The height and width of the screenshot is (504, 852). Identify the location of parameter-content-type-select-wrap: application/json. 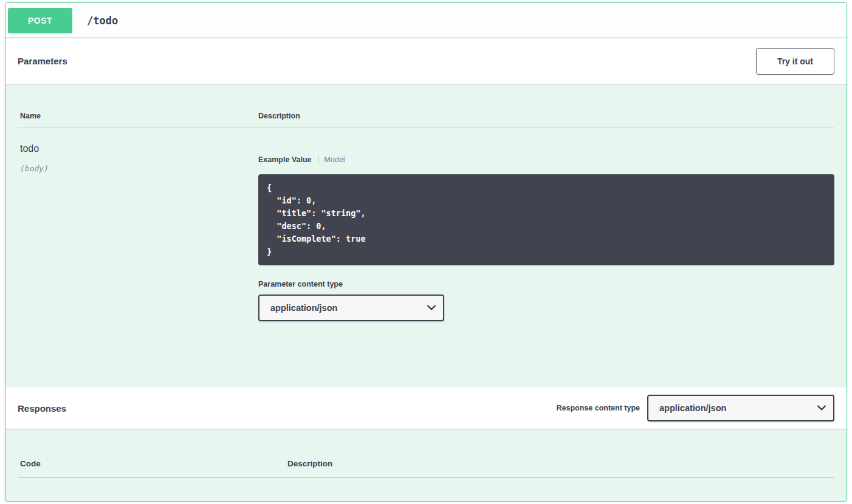
(351, 308).